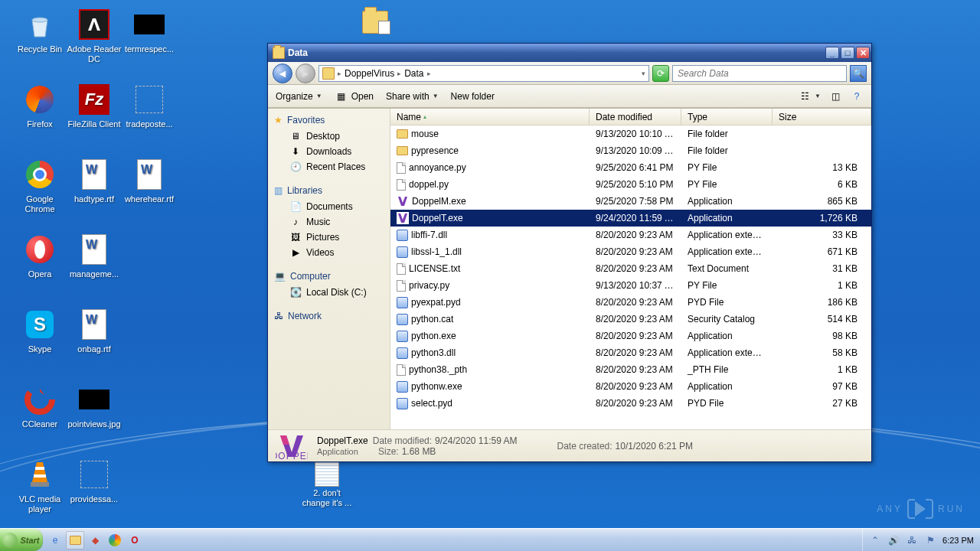  I want to click on nav-recent: 🕘Recent Places, so click(329, 167).